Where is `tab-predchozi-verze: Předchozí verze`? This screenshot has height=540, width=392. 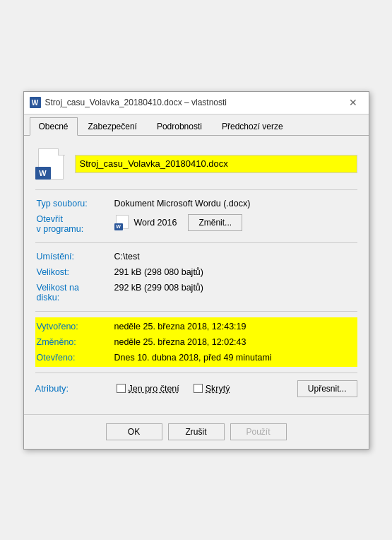 tab-predchozi-verze: Předchozí verze is located at coordinates (253, 126).